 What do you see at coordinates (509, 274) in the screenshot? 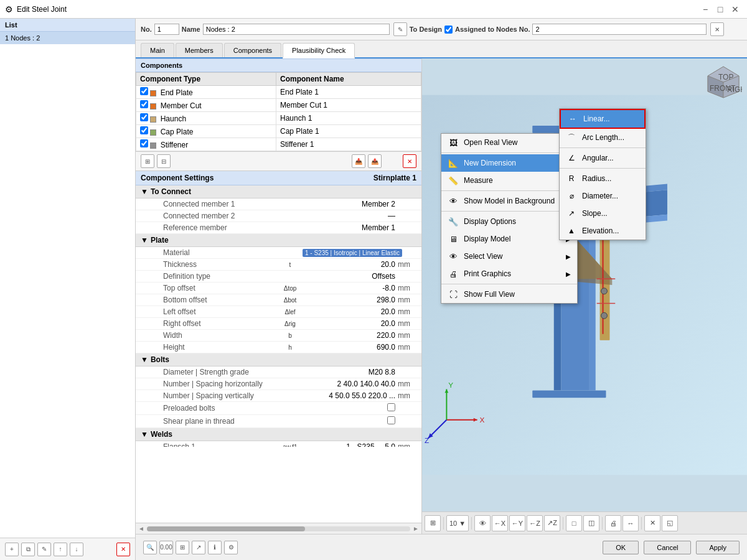
I see `menu-print-graphics: 🖨 Print Graphics ▶` at bounding box center [509, 274].